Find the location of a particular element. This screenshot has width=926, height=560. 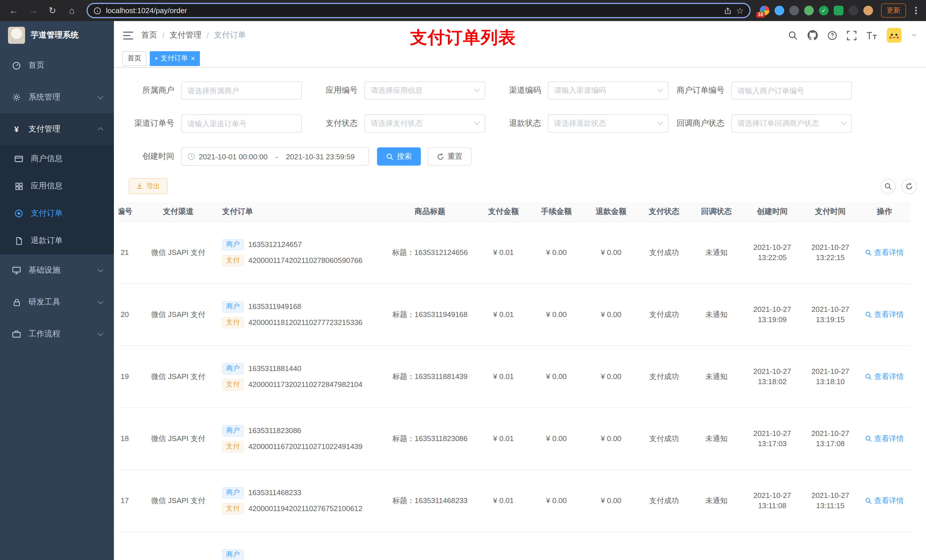

extension-colorful-icon: 10 is located at coordinates (764, 11).